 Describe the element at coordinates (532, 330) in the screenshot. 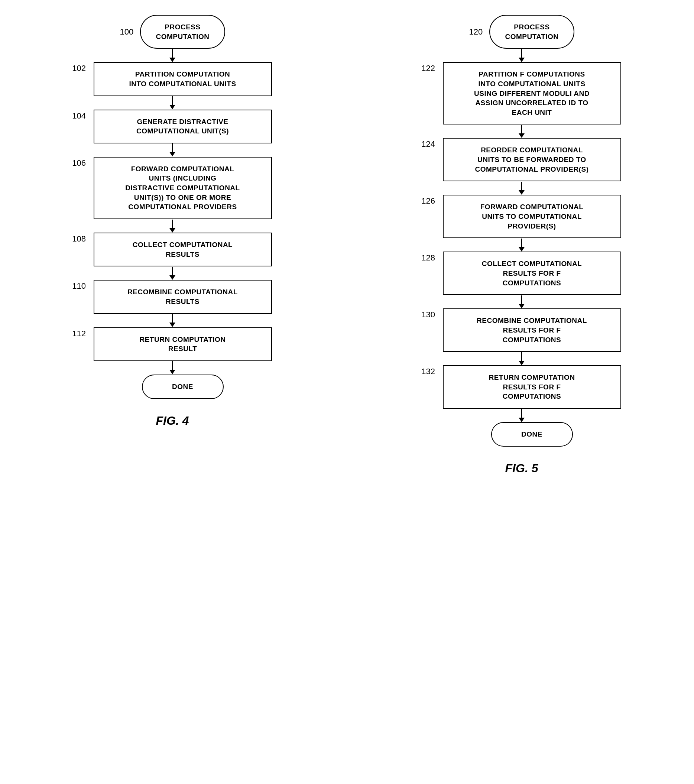

I see `fig5-step-content-4: RECOMBINE COMPUTATIONALRESULTS FOR FCOMP…` at that location.